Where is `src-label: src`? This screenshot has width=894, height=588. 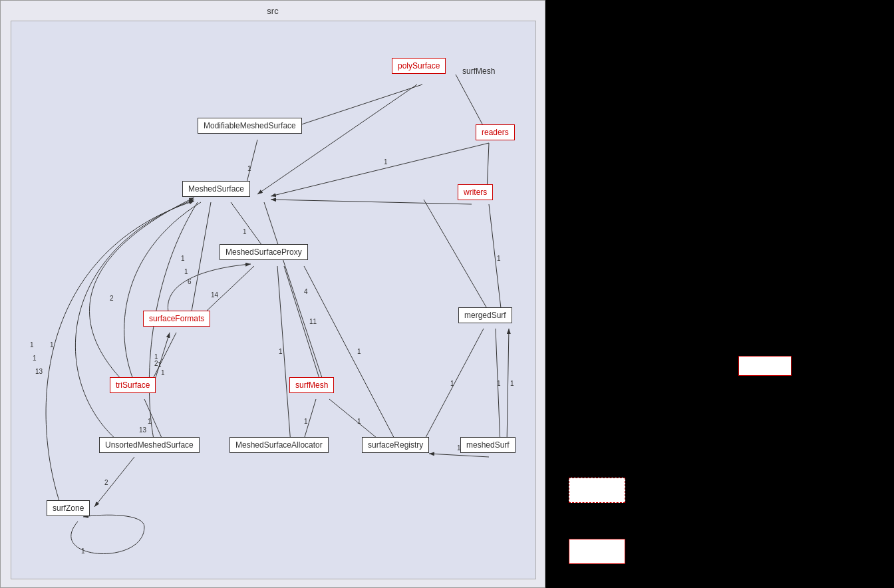 src-label: src is located at coordinates (273, 11).